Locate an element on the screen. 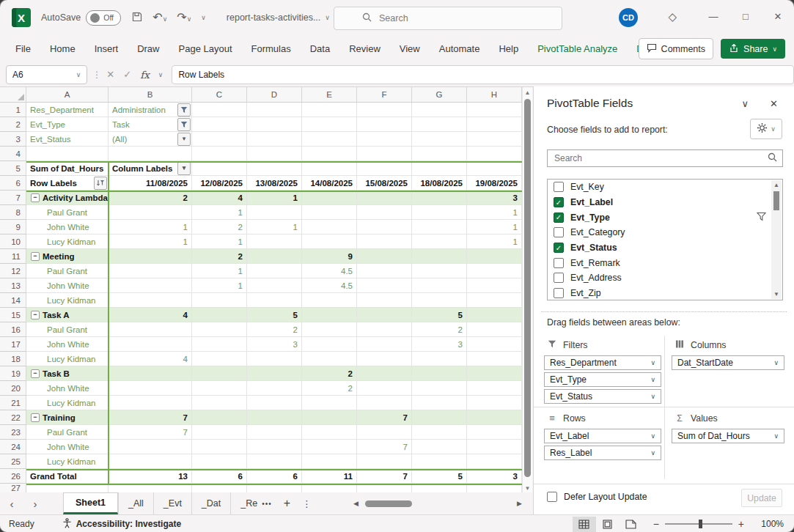 The height and width of the screenshot is (532, 794). sheet-tab-dat: _Dat is located at coordinates (211, 503).